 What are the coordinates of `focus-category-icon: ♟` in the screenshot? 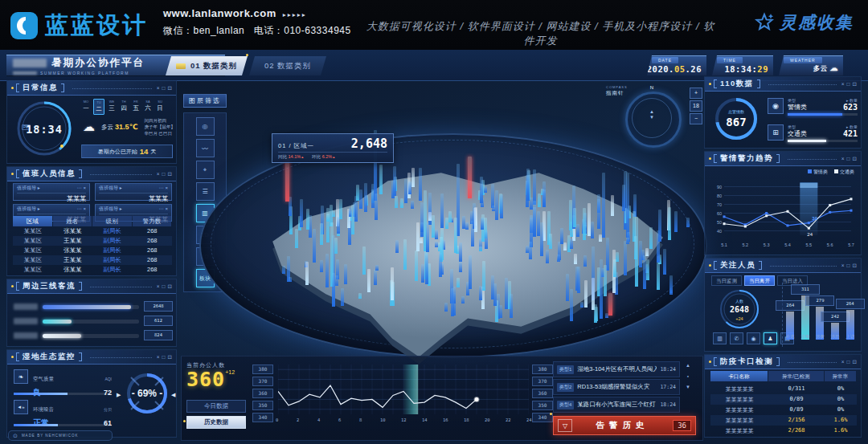 It's located at (770, 339).